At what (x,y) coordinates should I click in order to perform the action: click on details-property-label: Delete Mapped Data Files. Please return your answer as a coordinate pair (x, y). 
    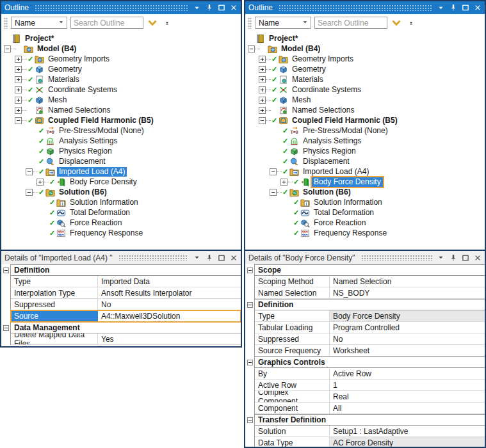
    Looking at the image, I should click on (54, 339).